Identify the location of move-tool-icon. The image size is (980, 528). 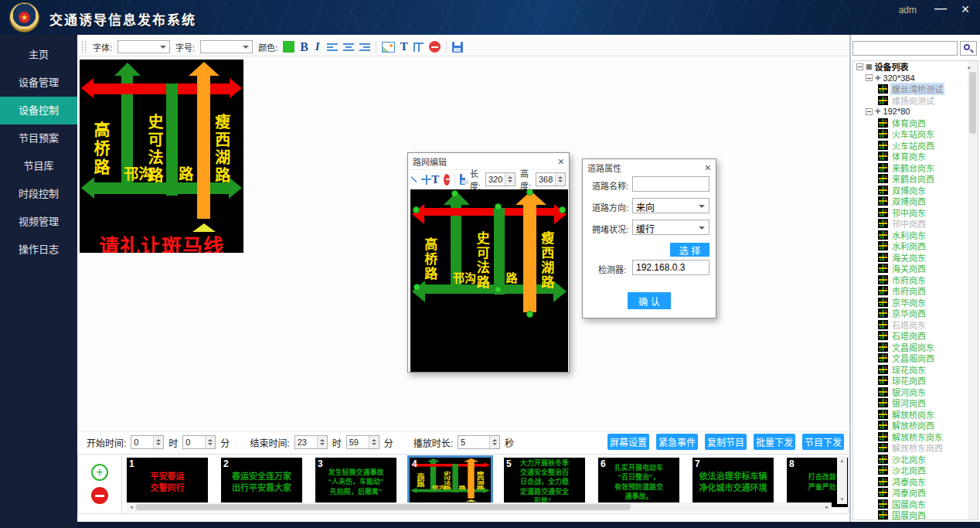
(424, 179).